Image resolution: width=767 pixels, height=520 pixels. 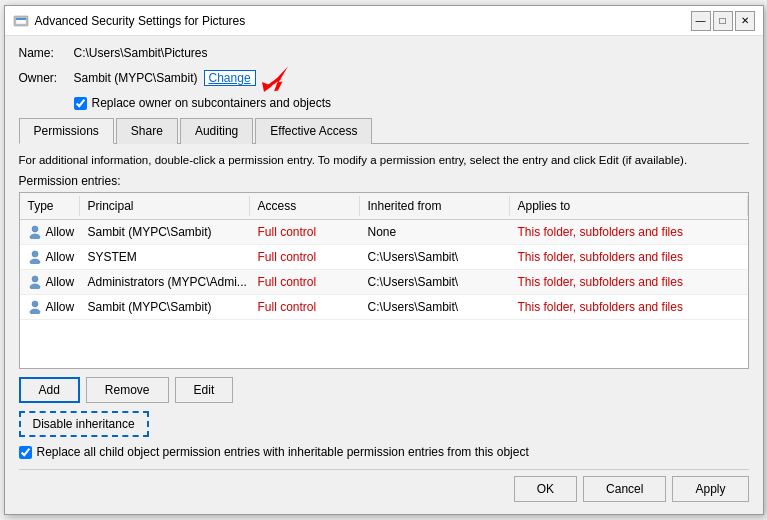 What do you see at coordinates (546, 489) in the screenshot?
I see `ok-button: OK` at bounding box center [546, 489].